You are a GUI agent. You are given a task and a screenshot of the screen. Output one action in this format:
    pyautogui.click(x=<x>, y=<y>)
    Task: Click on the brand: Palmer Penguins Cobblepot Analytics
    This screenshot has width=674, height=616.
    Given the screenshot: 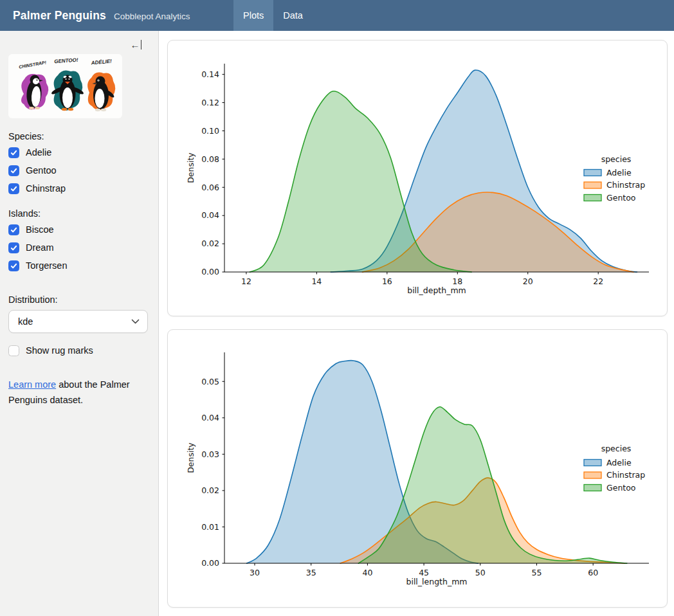 What is the action you would take?
    pyautogui.click(x=95, y=15)
    